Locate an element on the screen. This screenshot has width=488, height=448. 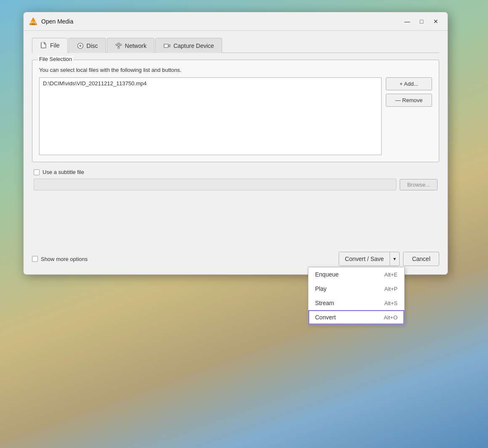
add-button: + Add... is located at coordinates (409, 84).